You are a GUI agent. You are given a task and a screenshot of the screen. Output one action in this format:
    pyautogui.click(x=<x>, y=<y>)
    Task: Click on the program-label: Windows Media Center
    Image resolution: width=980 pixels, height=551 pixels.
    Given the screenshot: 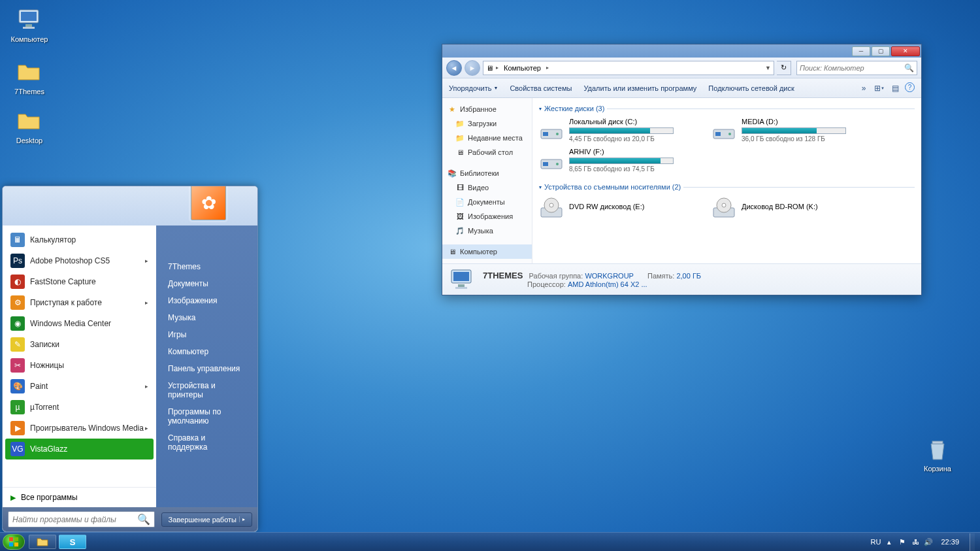 What is the action you would take?
    pyautogui.click(x=71, y=324)
    